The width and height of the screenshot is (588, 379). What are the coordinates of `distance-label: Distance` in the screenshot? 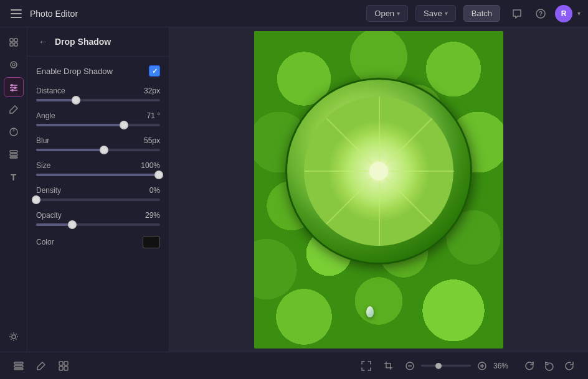 It's located at (51, 91).